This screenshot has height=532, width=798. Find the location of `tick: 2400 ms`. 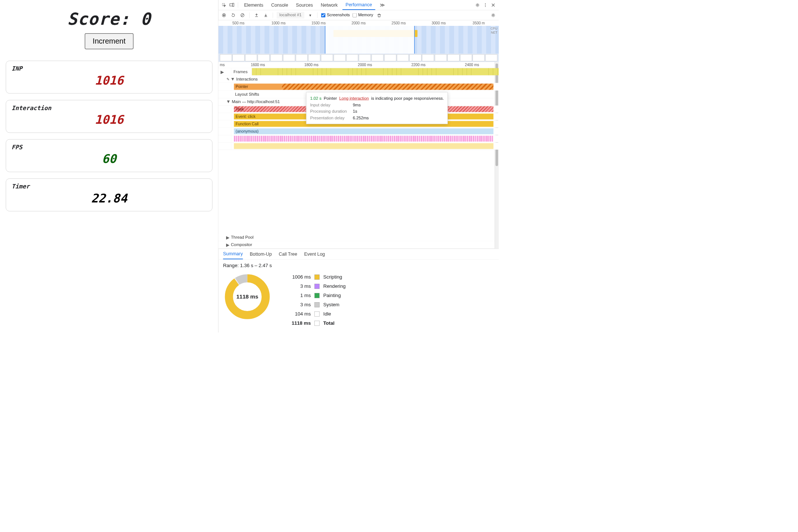

tick: 2400 ms is located at coordinates (472, 65).